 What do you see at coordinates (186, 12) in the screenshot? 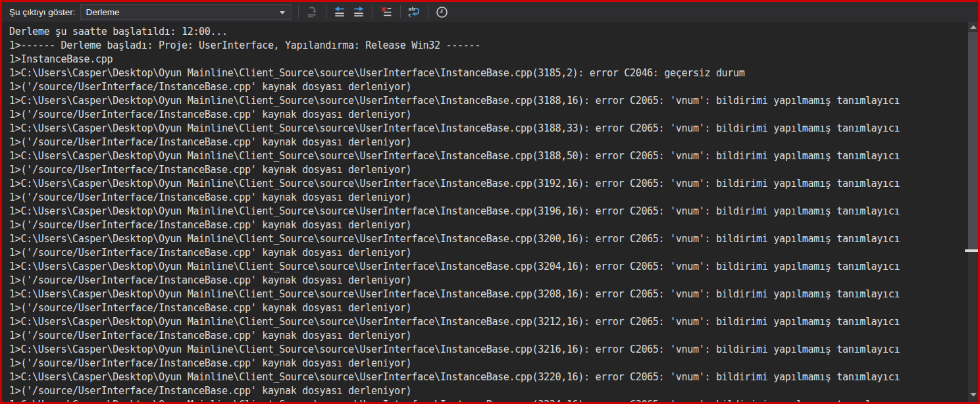
I see `output-source-dropdown: Derleme` at bounding box center [186, 12].